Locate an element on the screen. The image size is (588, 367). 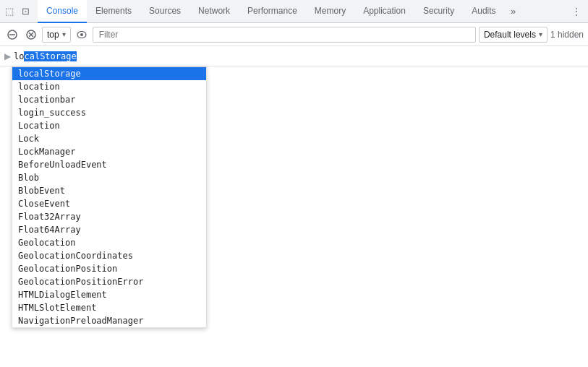
log-level-label: Default levels is located at coordinates (510, 35).